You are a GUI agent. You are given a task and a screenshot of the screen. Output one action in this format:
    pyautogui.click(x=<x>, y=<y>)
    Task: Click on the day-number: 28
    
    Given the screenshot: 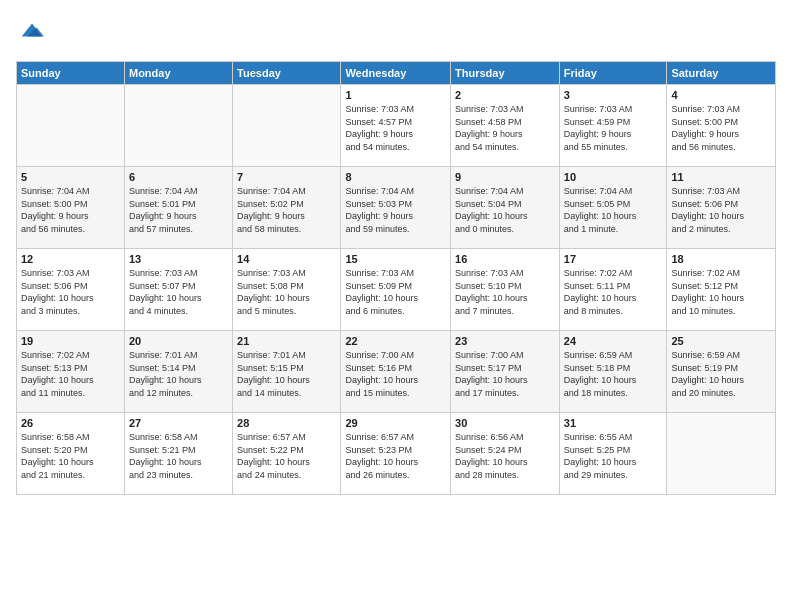 What is the action you would take?
    pyautogui.click(x=286, y=423)
    